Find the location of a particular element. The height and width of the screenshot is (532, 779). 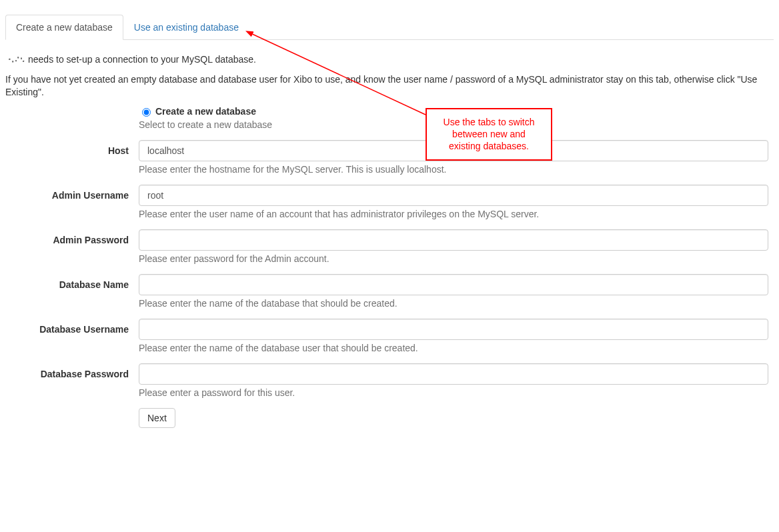

help-db-password: Please enter a password for this user. is located at coordinates (454, 393).